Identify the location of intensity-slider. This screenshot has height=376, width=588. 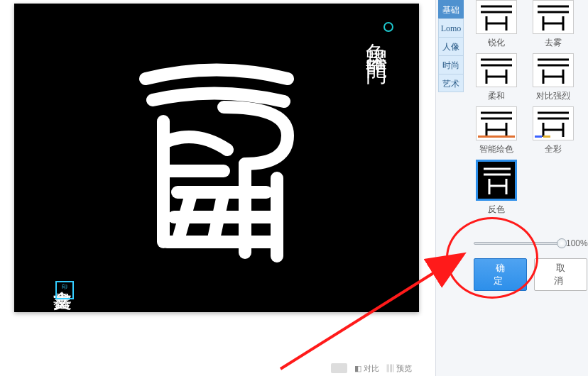
(518, 243).